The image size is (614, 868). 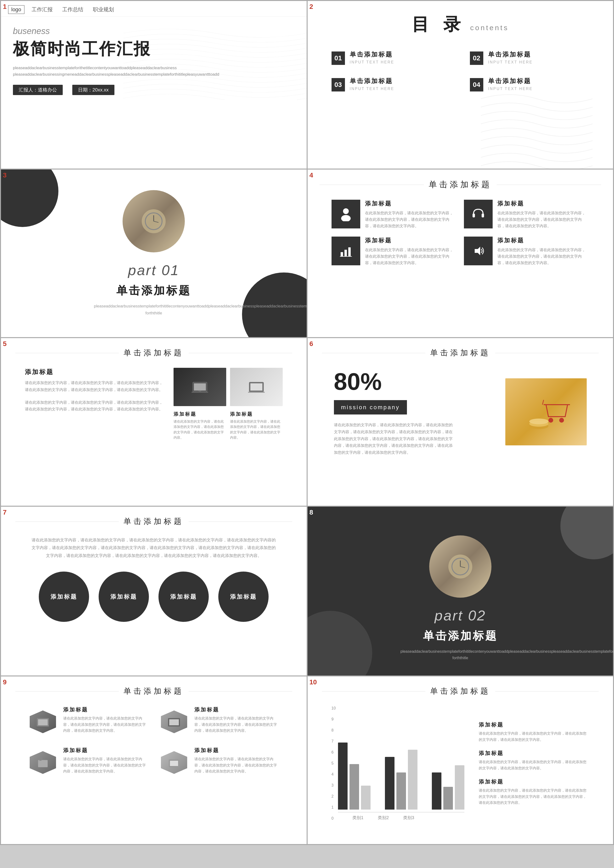 I want to click on nav-item-1: 工作汇报, so click(x=42, y=10).